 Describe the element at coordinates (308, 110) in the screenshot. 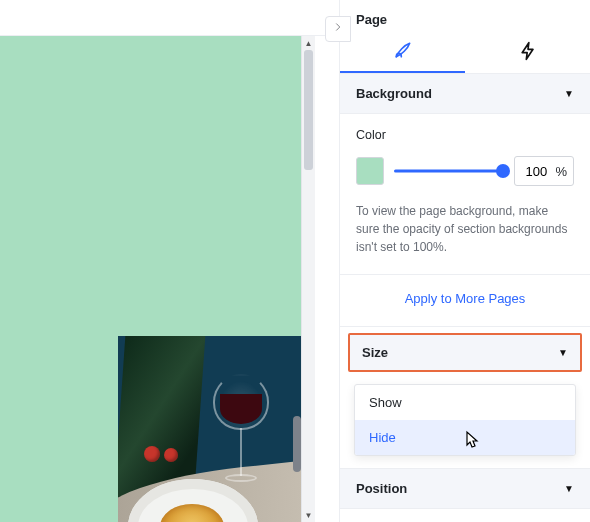

I see `scrollbar-thumb` at that location.